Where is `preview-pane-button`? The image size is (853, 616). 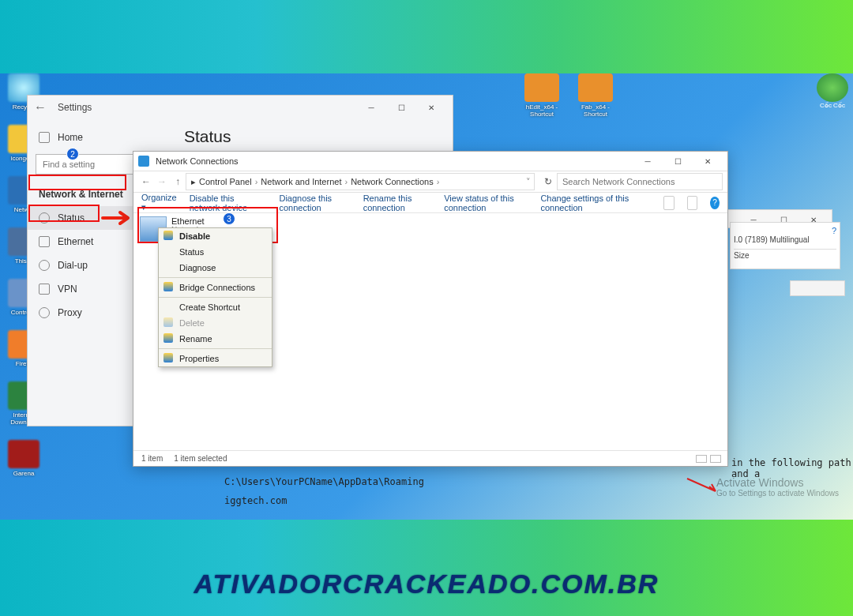 preview-pane-button is located at coordinates (693, 203).